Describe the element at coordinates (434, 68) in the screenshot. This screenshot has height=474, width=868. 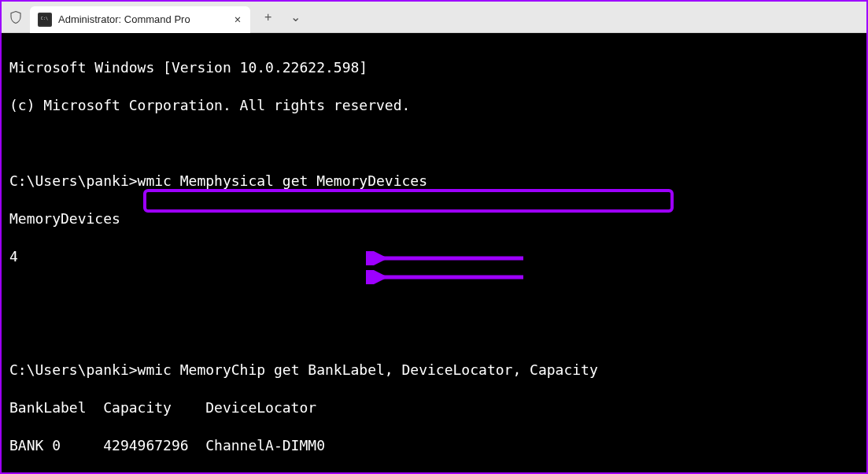
I see `version-line: Microsoft Windows [Version 10.0.22622.59…` at that location.